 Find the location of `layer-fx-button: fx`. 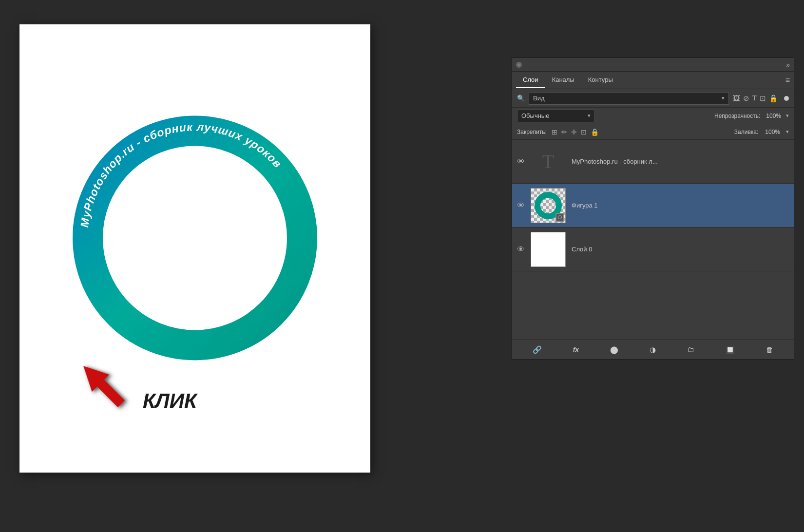

layer-fx-button: fx is located at coordinates (576, 350).